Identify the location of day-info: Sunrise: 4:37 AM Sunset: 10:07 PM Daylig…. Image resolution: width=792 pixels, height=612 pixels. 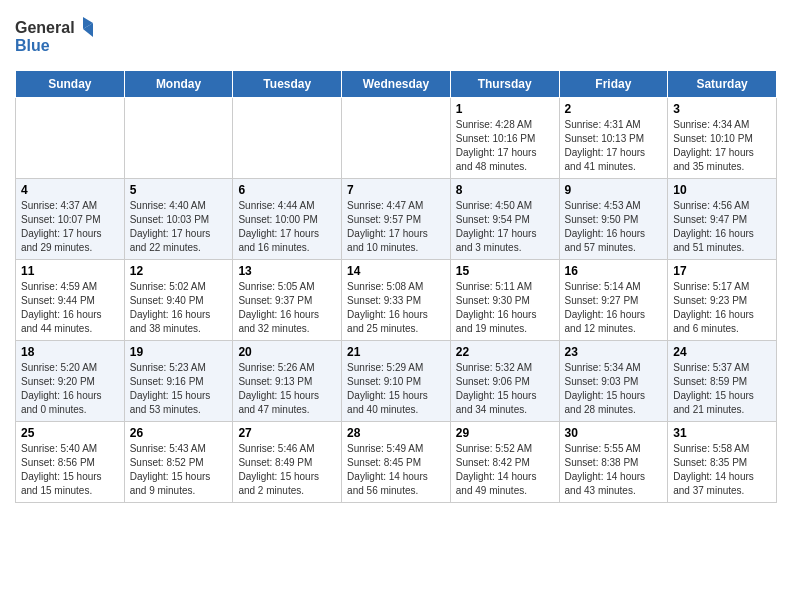
(70, 227).